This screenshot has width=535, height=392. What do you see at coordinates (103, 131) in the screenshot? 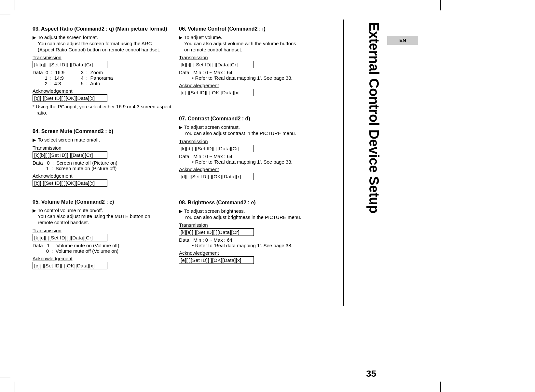
I see `section-title: 04. Screen Mute (Command2 : b)` at bounding box center [103, 131].